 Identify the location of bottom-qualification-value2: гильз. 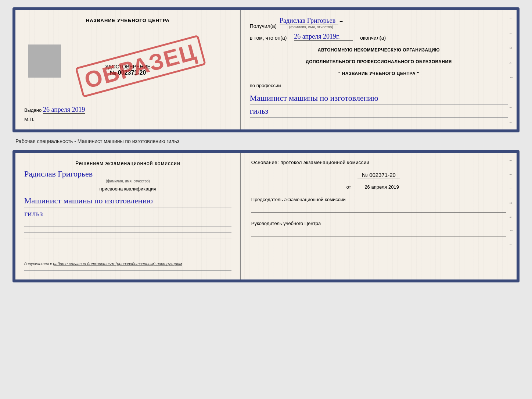
(128, 214).